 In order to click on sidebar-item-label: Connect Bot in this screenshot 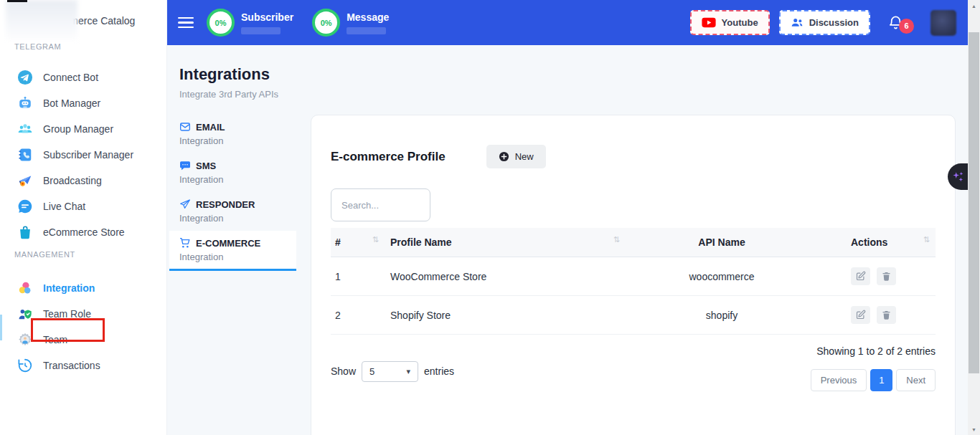, I will do `click(70, 77)`.